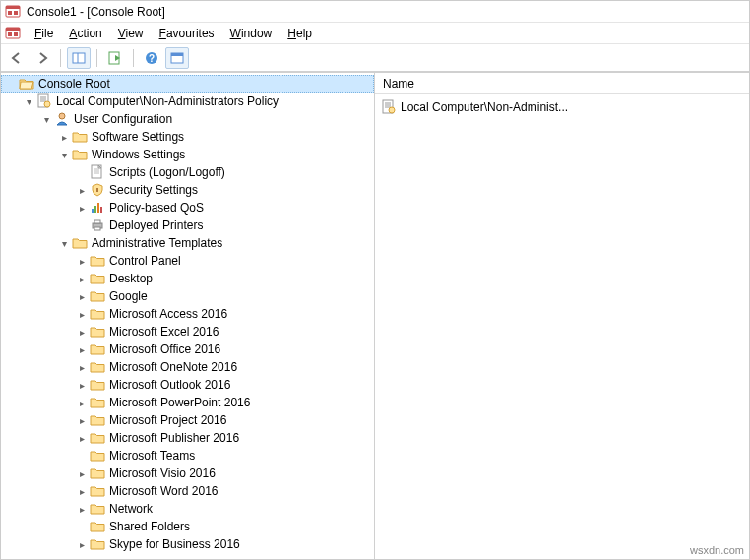 The image size is (750, 560). Describe the element at coordinates (168, 314) in the screenshot. I see `tree-item-label: Microsoft Access 2016` at that location.